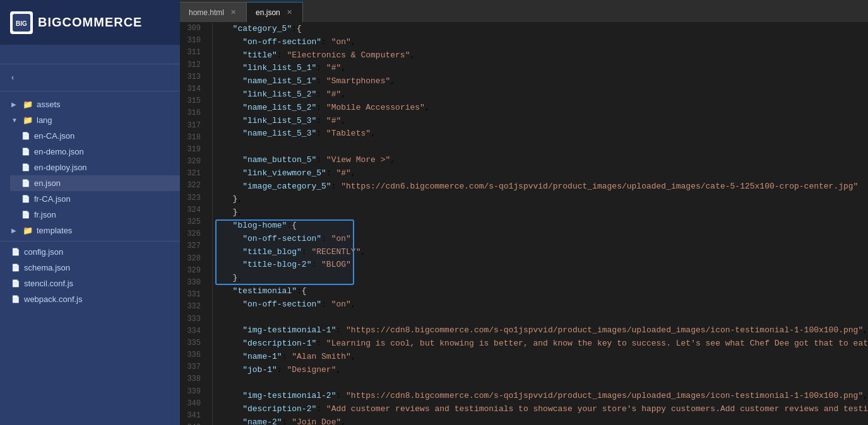  Describe the element at coordinates (206, 13) in the screenshot. I see `tab-label-home-html: home.html` at that location.